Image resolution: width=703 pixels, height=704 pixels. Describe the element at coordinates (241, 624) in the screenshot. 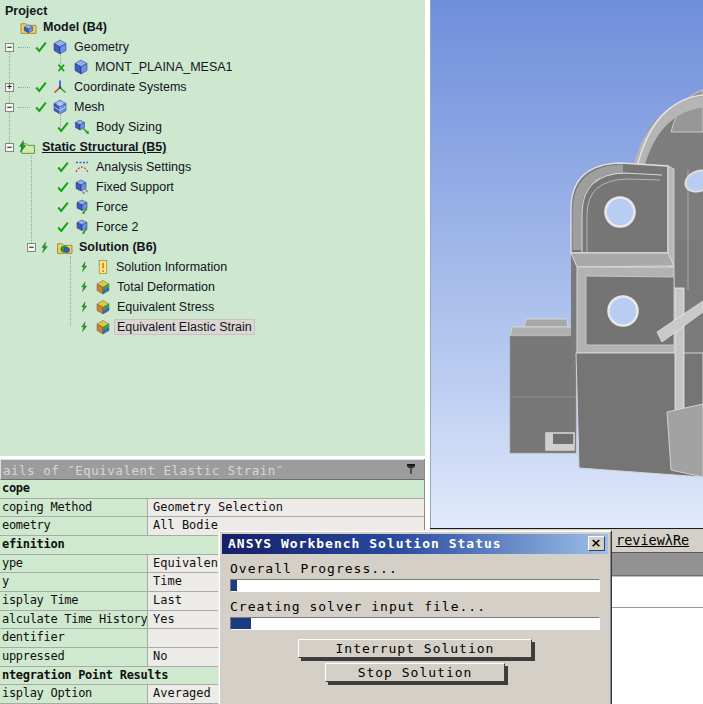

I see `solver-progress-fill` at that location.